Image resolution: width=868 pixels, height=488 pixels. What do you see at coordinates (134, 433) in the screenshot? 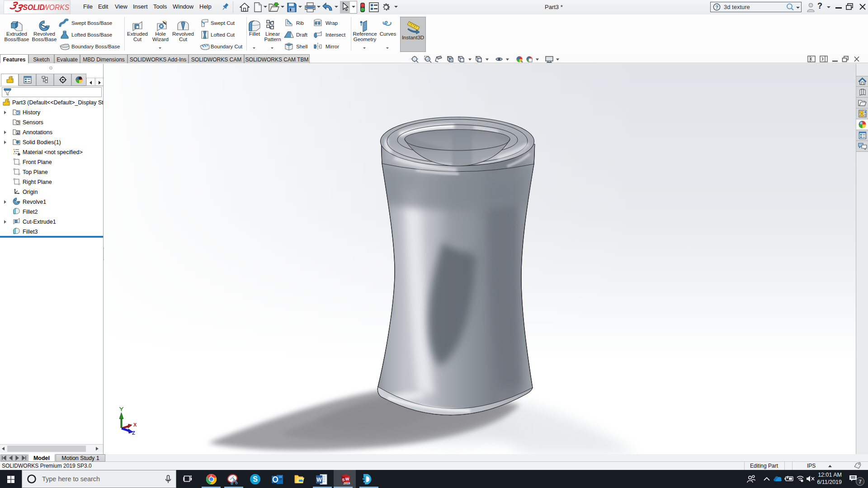
I see `svg-text: Z` at bounding box center [134, 433].